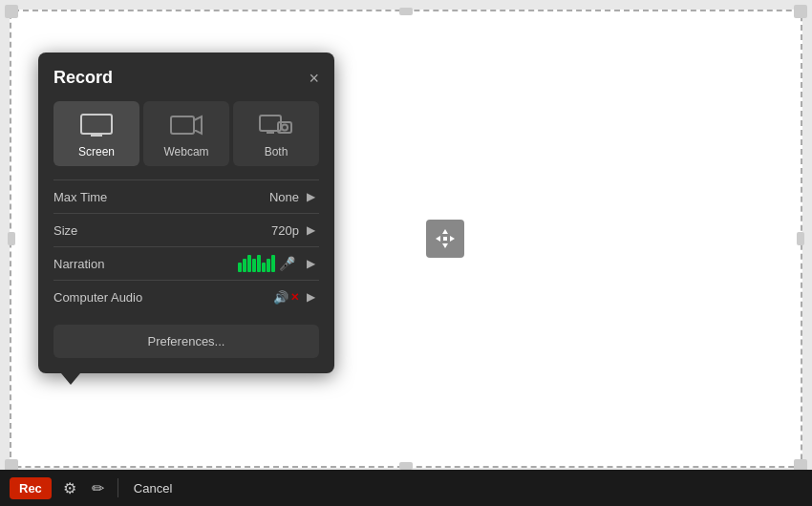  What do you see at coordinates (145, 264) in the screenshot?
I see `narration-label: Narration` at bounding box center [145, 264].